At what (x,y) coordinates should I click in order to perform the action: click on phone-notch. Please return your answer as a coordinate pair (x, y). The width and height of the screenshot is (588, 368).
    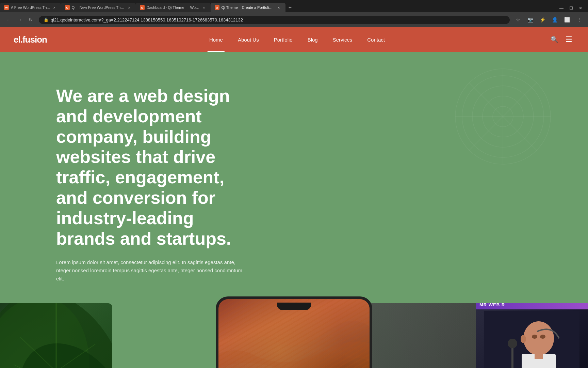
    Looking at the image, I should click on (294, 306).